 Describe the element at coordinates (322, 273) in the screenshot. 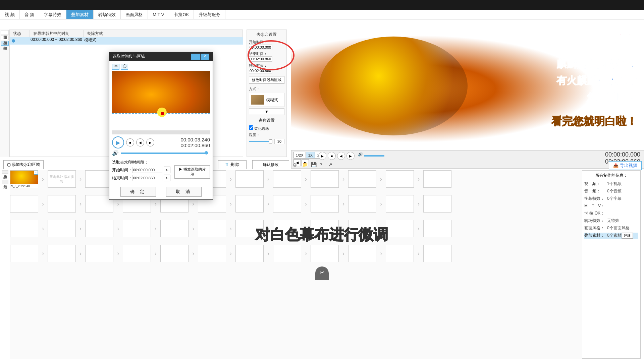

I see `scissors-icon: ✂` at that location.